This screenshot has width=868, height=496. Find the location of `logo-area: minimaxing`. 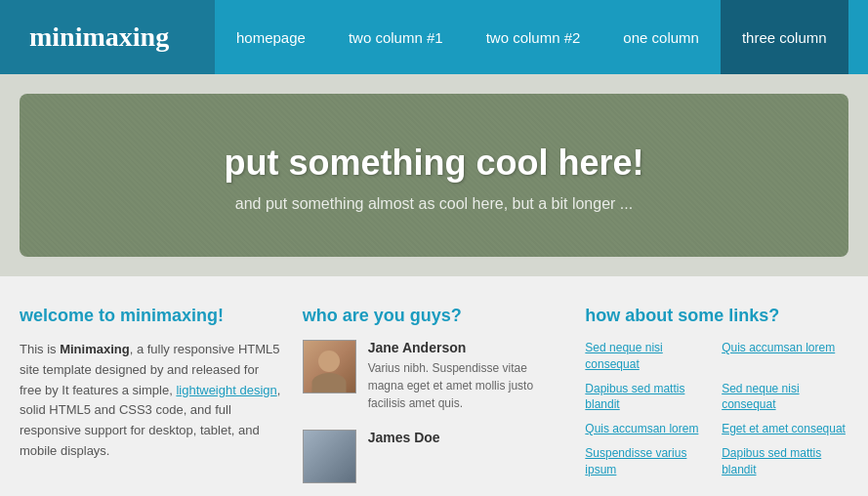

logo-area: minimaxing is located at coordinates (107, 37).